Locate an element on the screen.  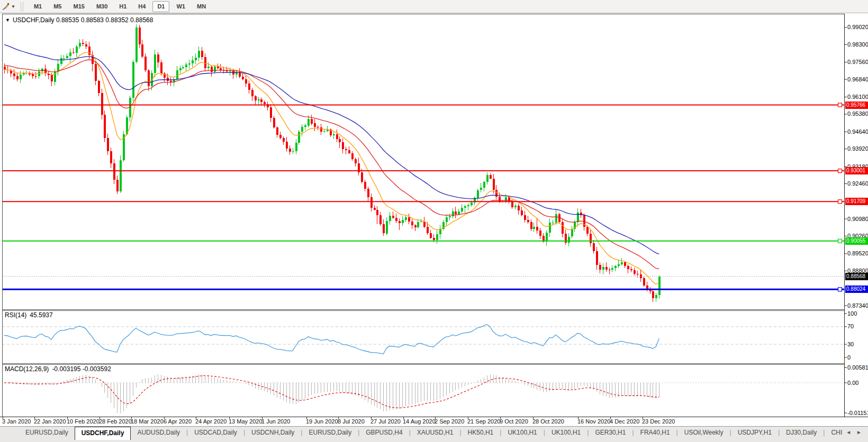
chart-tab-xauusd-h1: XAUUSD,H1 is located at coordinates (435, 432).